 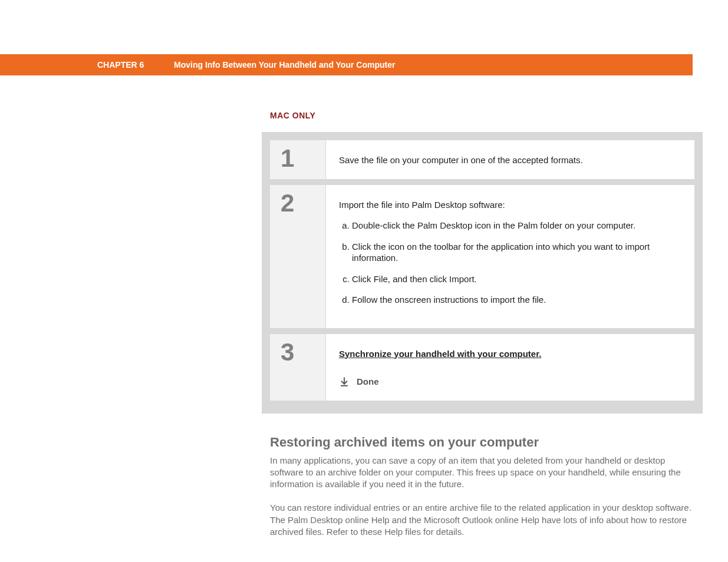 I want to click on step-body: Save the file on your computer in one of…, so click(x=510, y=160).